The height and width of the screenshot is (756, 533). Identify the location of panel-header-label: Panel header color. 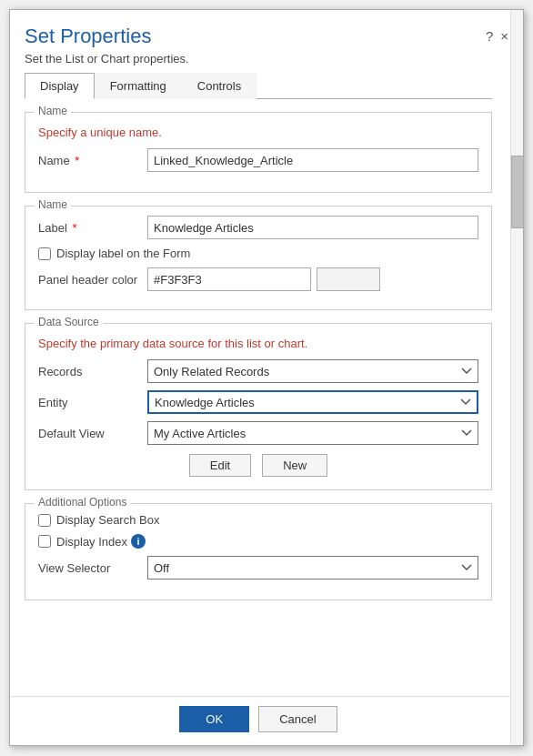
(93, 280).